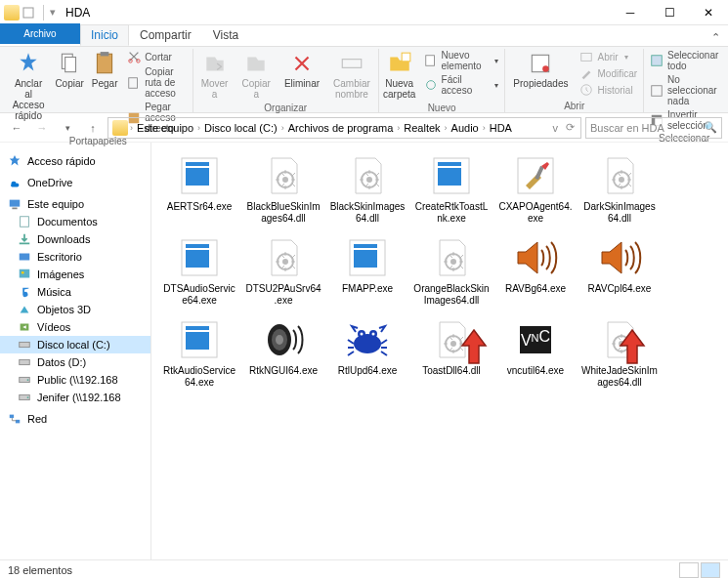  I want to click on file-name: vncutil64.exe, so click(535, 371).